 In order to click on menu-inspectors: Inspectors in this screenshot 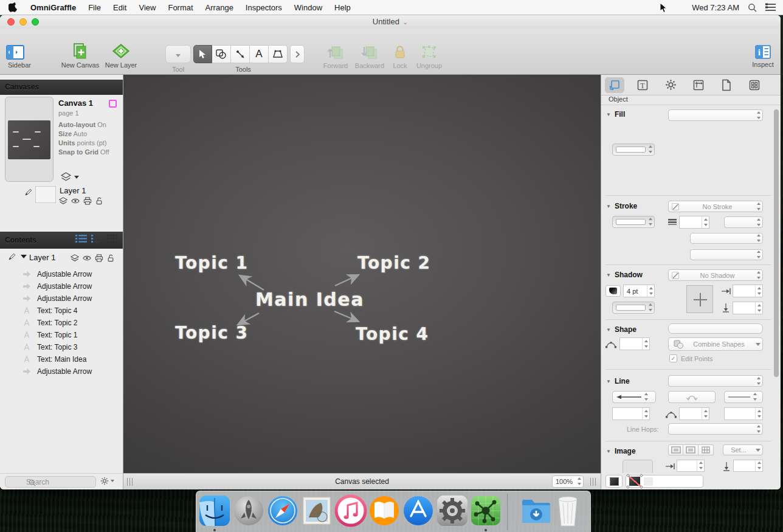, I will do `click(264, 7)`.